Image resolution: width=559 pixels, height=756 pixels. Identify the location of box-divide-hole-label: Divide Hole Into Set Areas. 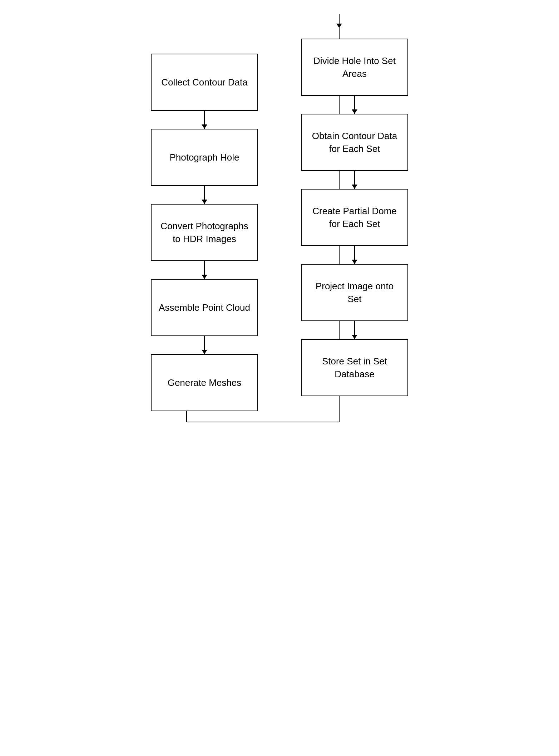
(355, 67).